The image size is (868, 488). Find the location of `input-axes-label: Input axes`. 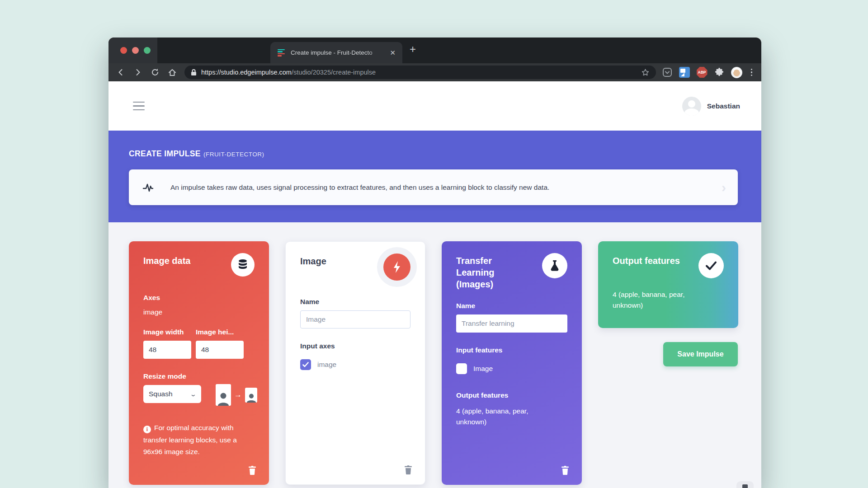

input-axes-label: Input axes is located at coordinates (355, 346).